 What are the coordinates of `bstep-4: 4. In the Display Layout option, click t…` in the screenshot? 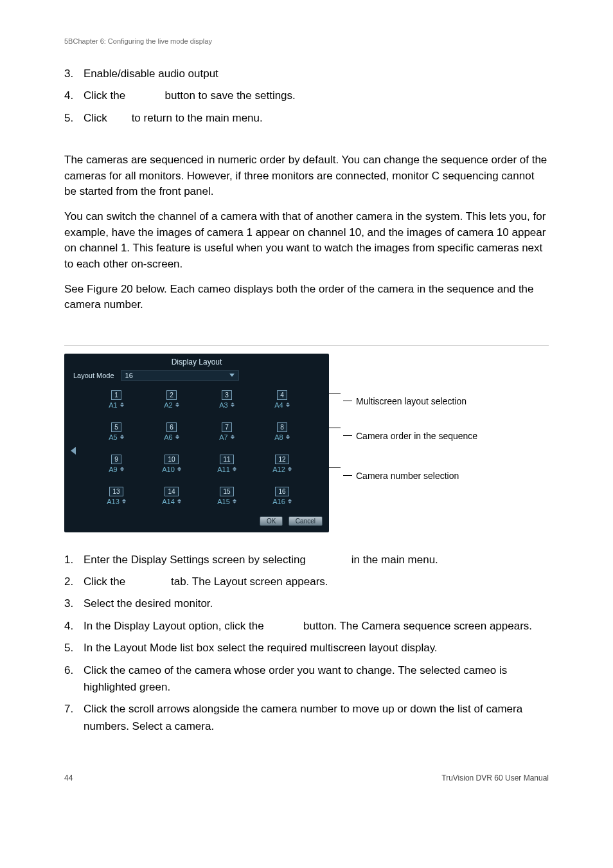 It's located at (306, 626).